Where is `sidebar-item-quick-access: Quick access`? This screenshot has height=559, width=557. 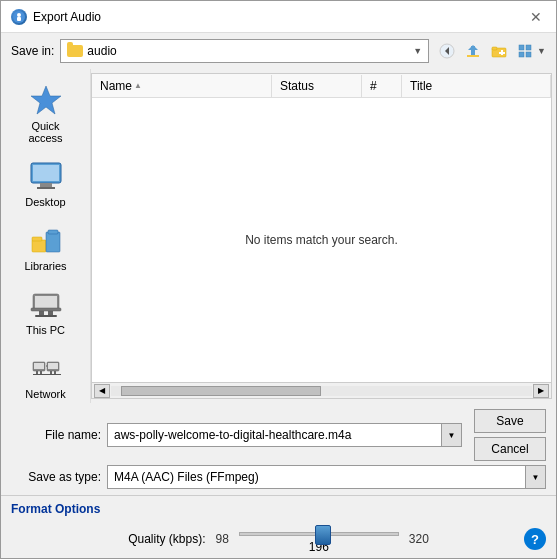
sidebar-item-quick-access: Quick access is located at coordinates (46, 113).